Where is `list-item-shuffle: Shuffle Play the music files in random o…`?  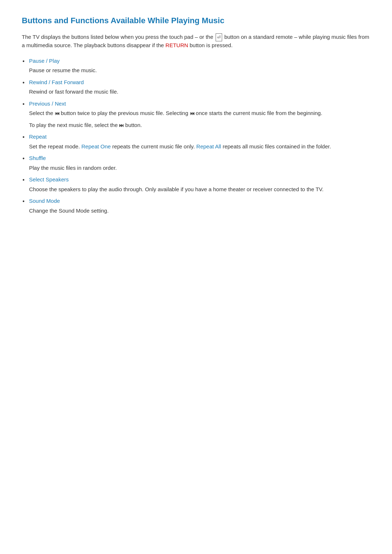
list-item-shuffle: Shuffle Play the music files in random o… is located at coordinates (200, 163).